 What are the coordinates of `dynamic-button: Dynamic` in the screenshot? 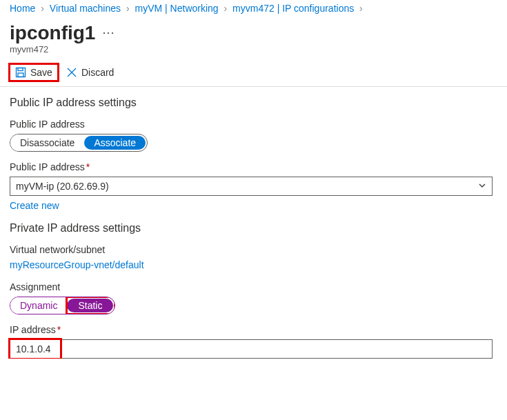 It's located at (39, 306).